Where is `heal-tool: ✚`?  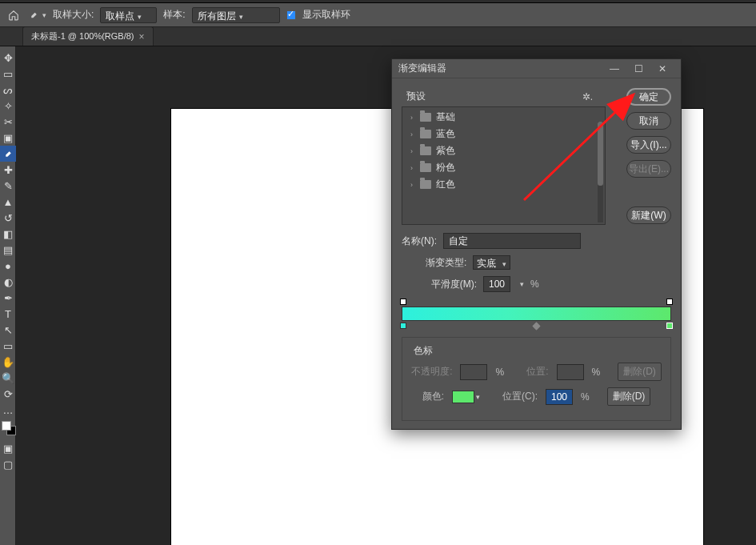 heal-tool: ✚ is located at coordinates (8, 170).